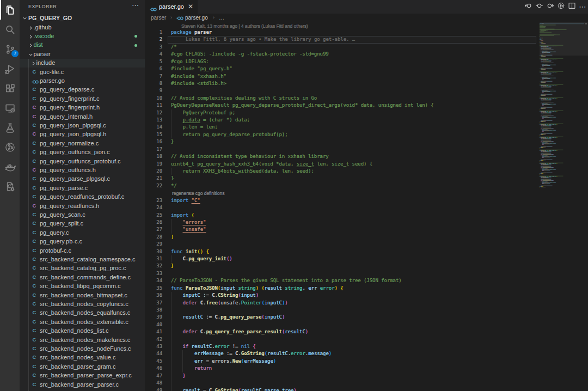 The width and height of the screenshot is (588, 391). What do you see at coordinates (82, 349) in the screenshot?
I see `tree-file-src-backend-nodes-nodefuncs-c: Csrc_backend_nodes_nodeFuncs.c` at bounding box center [82, 349].